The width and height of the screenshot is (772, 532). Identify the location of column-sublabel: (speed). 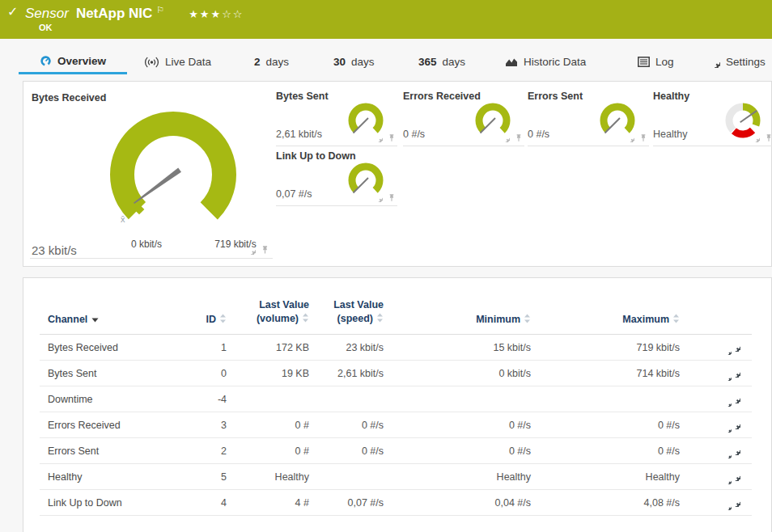
(355, 319).